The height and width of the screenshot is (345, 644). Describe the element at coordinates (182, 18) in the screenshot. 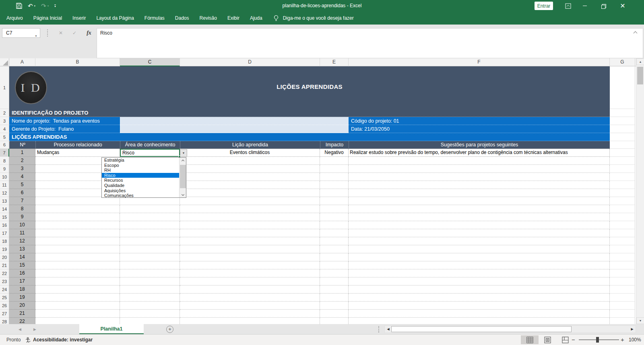

I see `tab-dados: Dados` at that location.